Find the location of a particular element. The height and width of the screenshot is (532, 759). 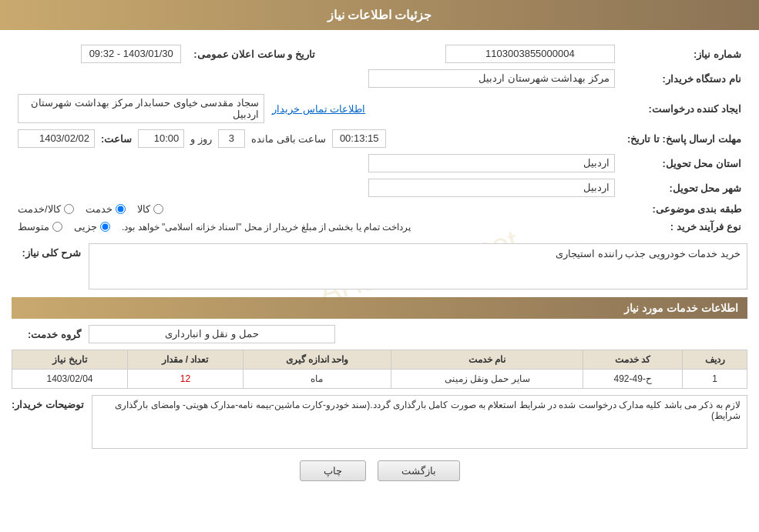

col-header-date: تاریخ نیاز is located at coordinates (70, 360).